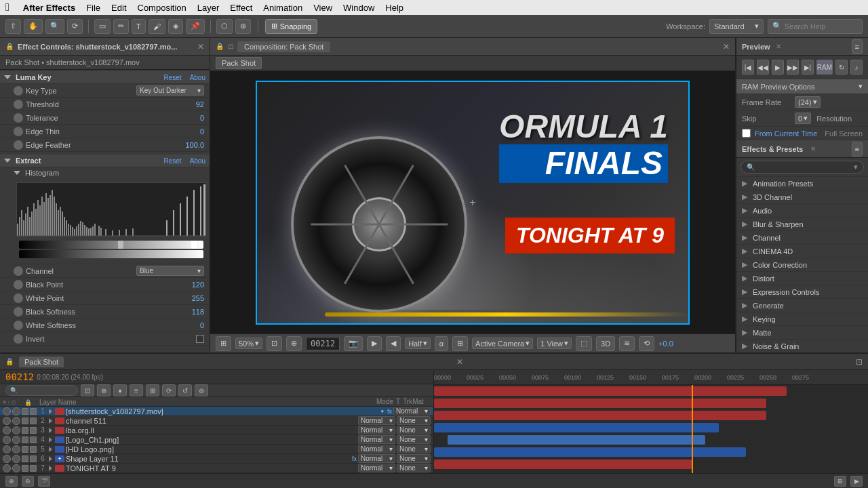  Describe the element at coordinates (377, 468) in the screenshot. I see `layer-7-mode: Normal▾` at that location.